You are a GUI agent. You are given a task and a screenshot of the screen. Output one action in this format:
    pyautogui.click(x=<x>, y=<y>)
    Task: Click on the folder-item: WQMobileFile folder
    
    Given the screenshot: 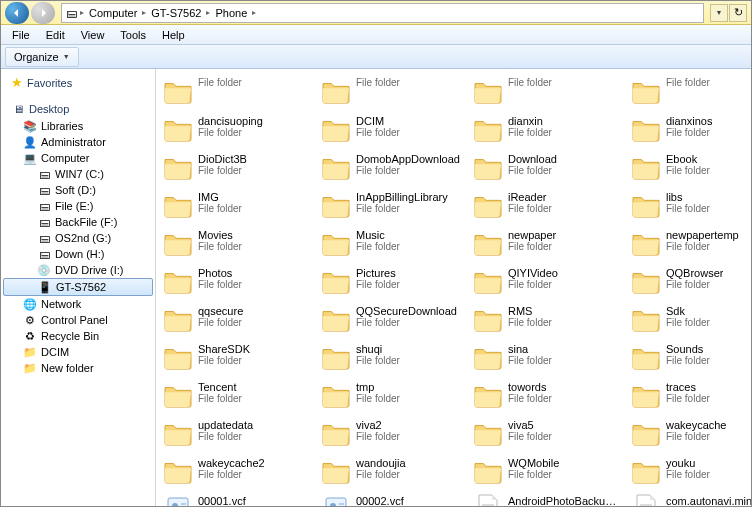 What is the action you would take?
    pyautogui.click(x=545, y=472)
    